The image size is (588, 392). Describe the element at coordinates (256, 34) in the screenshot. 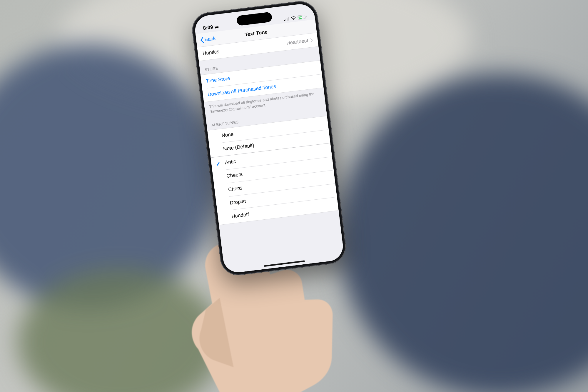

I see `page-title: Text Tone` at that location.